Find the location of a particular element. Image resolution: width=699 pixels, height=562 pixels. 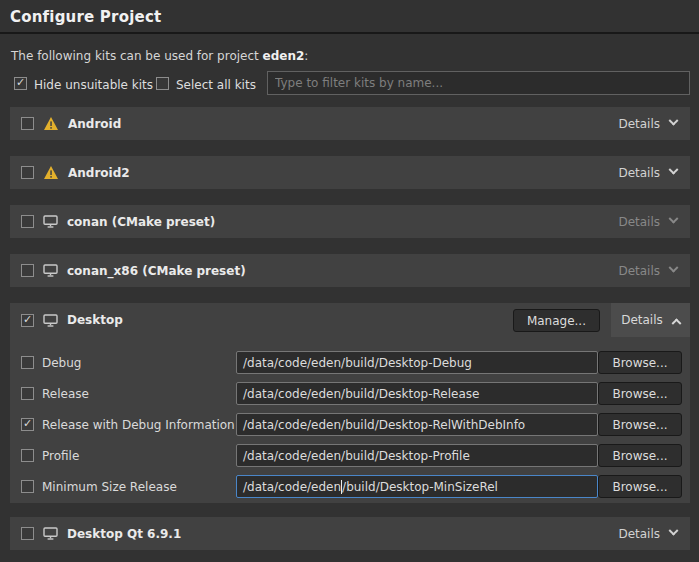

minsizerel-browse-button: Browse... is located at coordinates (640, 486).